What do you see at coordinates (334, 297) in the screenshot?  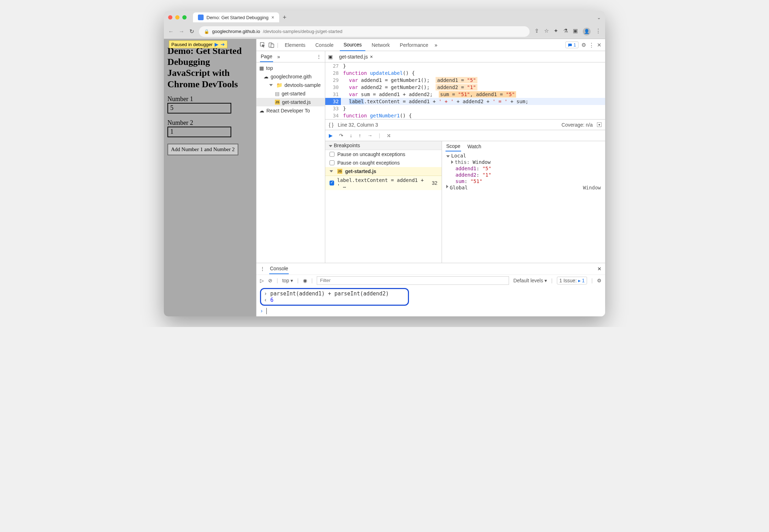 I see `console-eval-highlight: › parseInt(addend1) + parseInt(addend2) …` at bounding box center [334, 297].